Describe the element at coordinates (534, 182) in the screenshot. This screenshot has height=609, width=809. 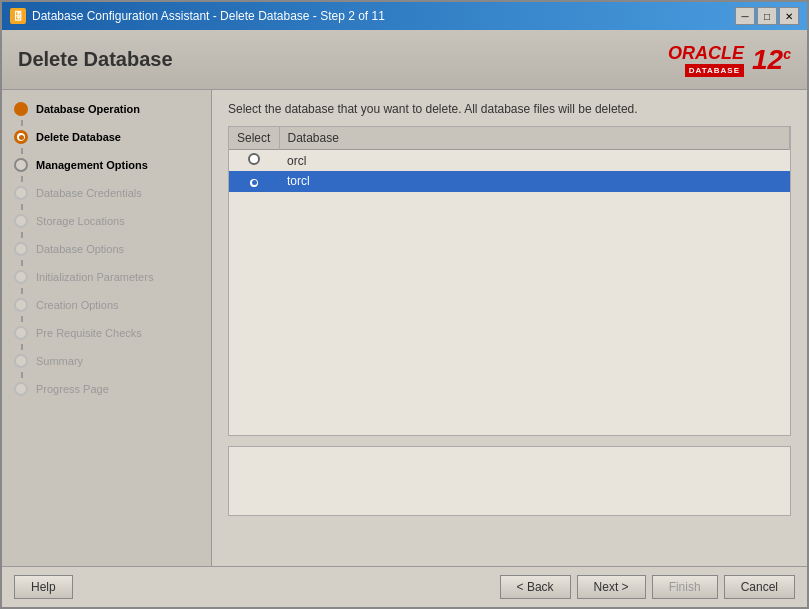
I see `database-name-torcl: torcl` at that location.